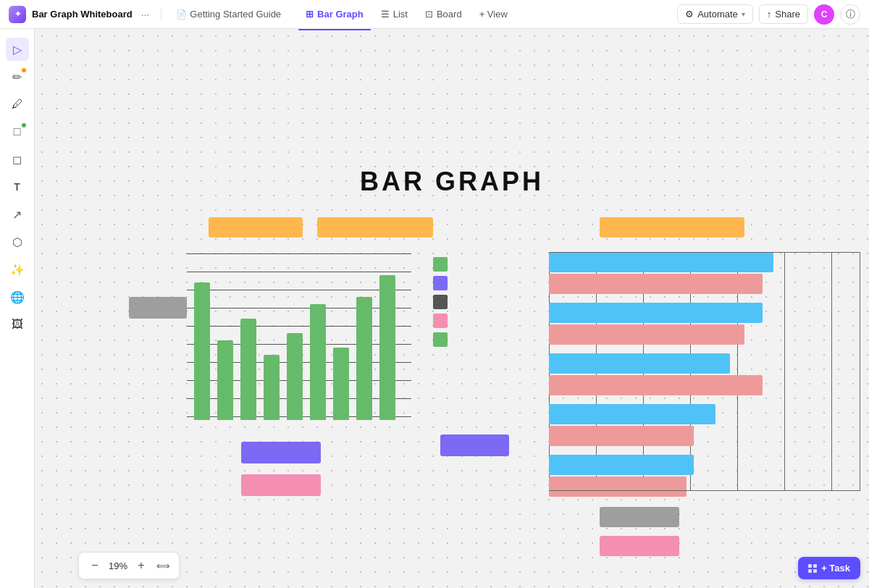  What do you see at coordinates (400, 14) in the screenshot?
I see `tab-list-label: List` at bounding box center [400, 14].